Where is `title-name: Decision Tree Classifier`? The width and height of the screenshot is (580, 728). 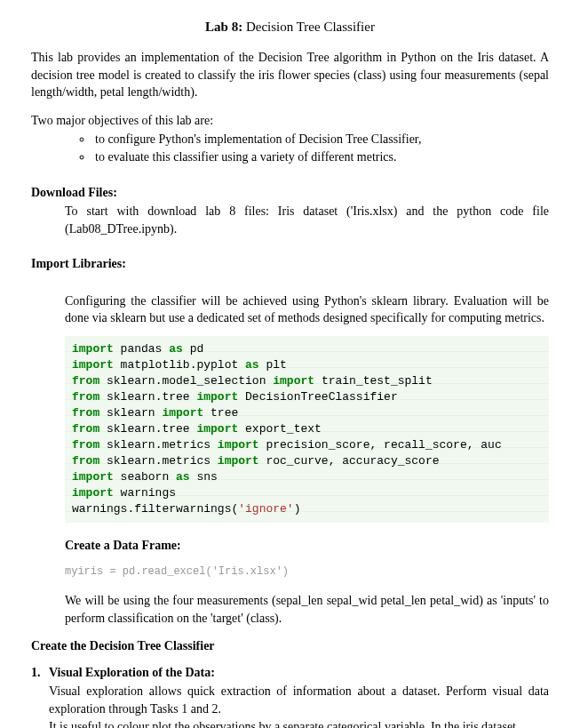
title-name: Decision Tree Classifier is located at coordinates (311, 27).